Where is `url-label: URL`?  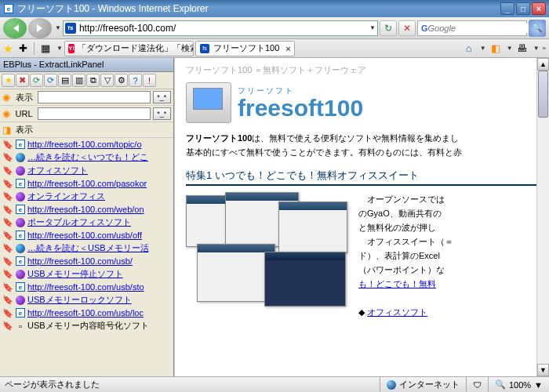
url-label: URL is located at coordinates (25, 114).